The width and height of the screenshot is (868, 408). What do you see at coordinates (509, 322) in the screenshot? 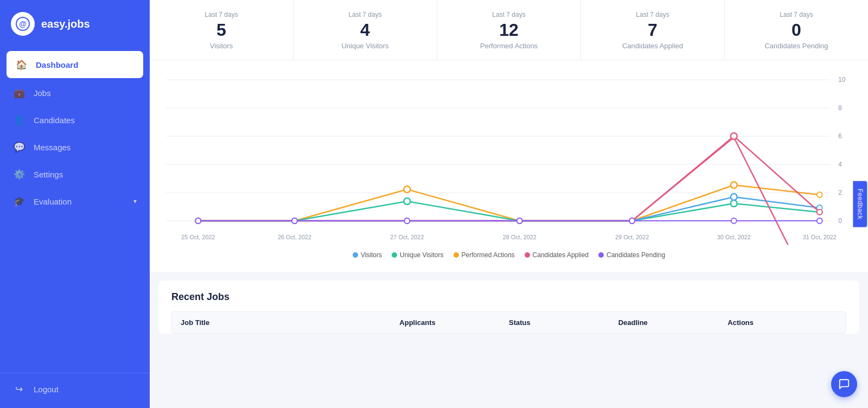
I see `table-header: Job Title Applicants Status Deadline Act…` at bounding box center [509, 322].